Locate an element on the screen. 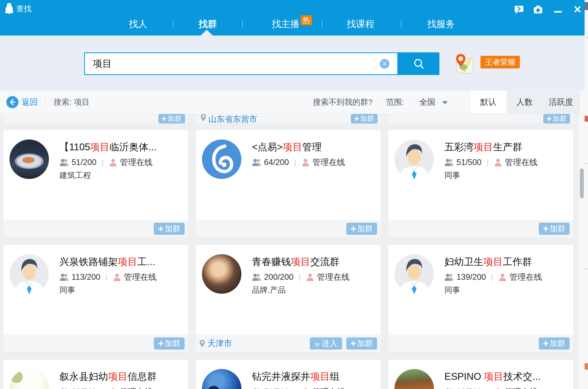 The height and width of the screenshot is (389, 588). scope-dropdown: 全国 is located at coordinates (434, 102).